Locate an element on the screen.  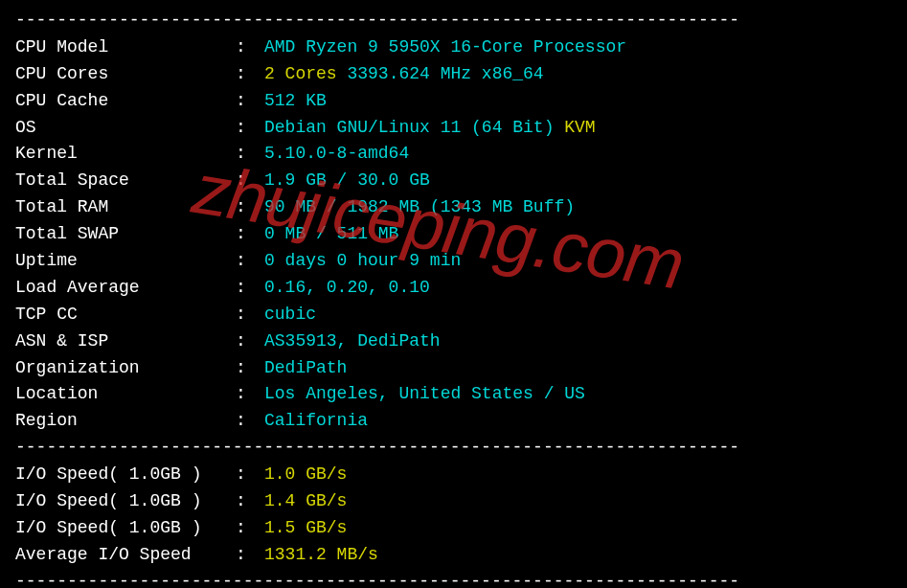
os-row: OS : Debian GNU/Linux 11 (64 Bit) KVM is located at coordinates (454, 128).